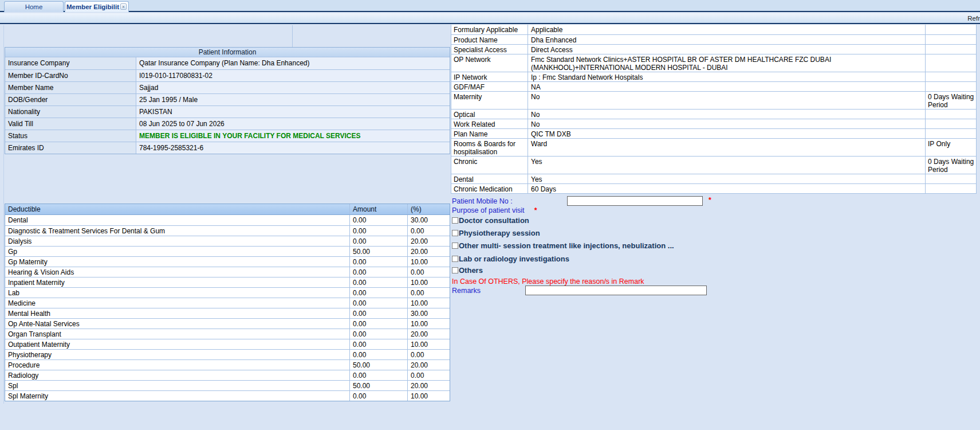  Describe the element at coordinates (178, 282) in the screenshot. I see `deductible-name: Inpatient Maternity` at that location.